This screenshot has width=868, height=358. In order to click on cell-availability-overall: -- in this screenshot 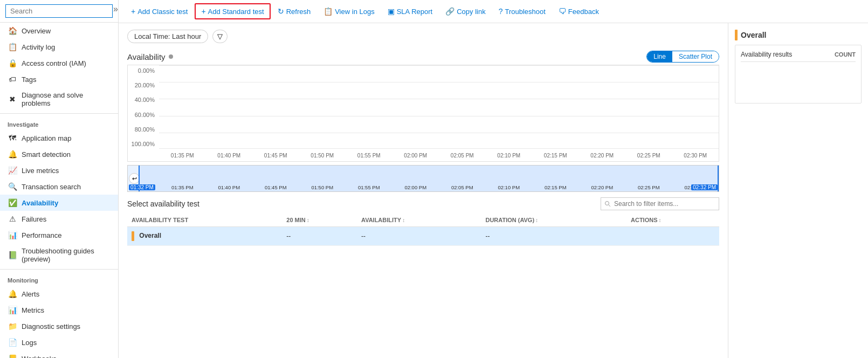, I will do `click(419, 236)`.